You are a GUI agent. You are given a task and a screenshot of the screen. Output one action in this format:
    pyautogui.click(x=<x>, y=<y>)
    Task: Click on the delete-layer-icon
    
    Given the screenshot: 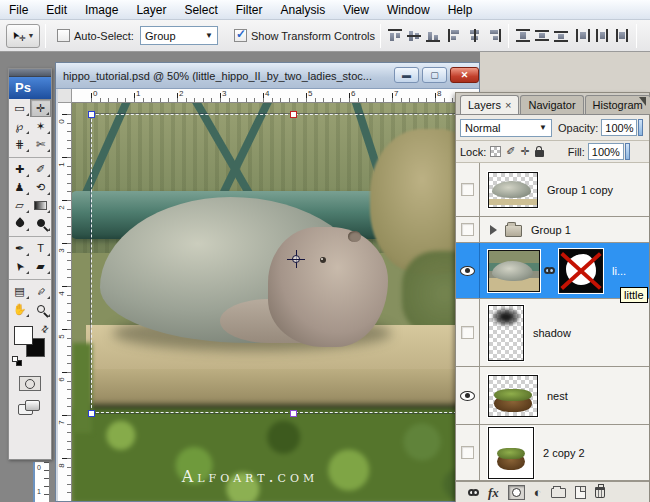 What is the action you would take?
    pyautogui.click(x=600, y=492)
    